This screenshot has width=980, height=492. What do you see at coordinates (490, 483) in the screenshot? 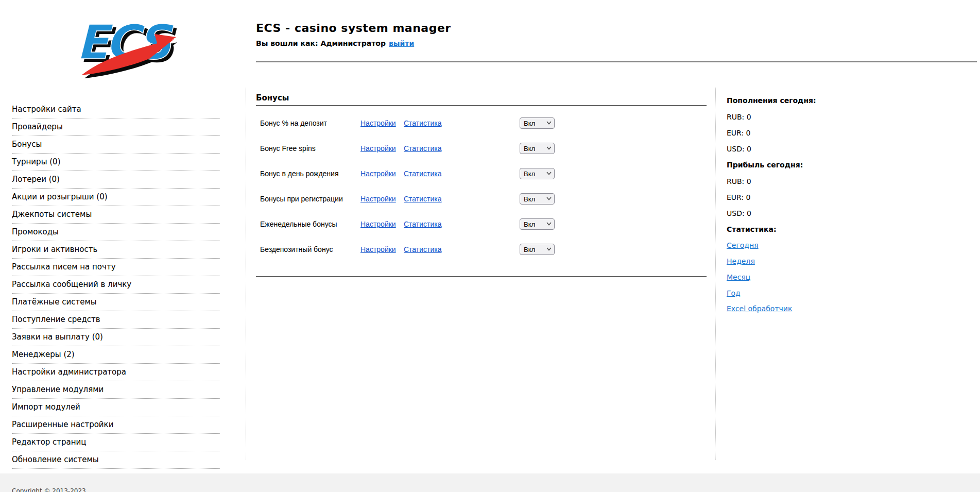
I see `footer: Copyright © 2013-2023` at bounding box center [490, 483].